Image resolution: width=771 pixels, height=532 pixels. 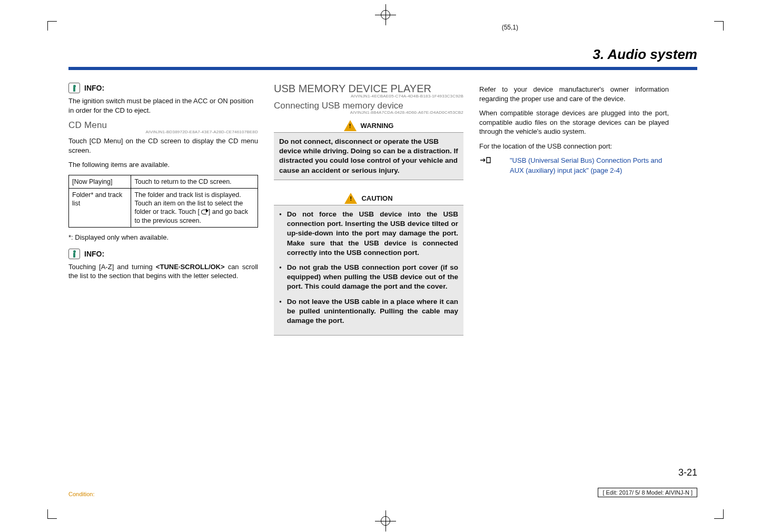 I want to click on body-text: For the location of the USB connection p…, so click(x=574, y=146).